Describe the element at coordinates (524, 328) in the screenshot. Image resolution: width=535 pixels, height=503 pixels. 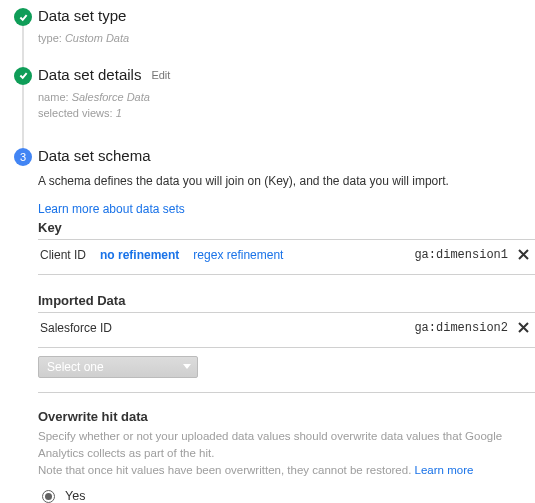
I see `remove-imported-button` at that location.